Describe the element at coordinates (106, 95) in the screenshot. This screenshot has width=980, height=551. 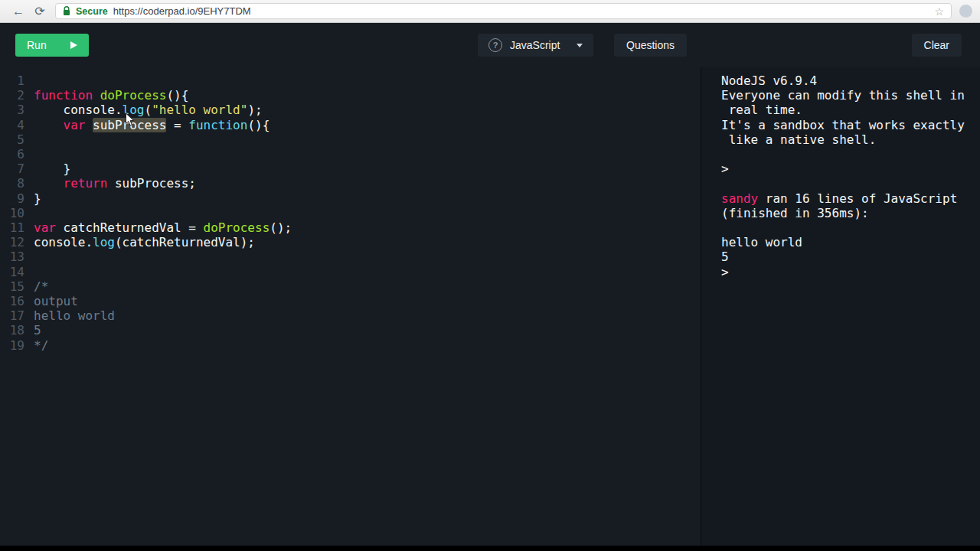
I see `code-text: function doProcess(){` at that location.